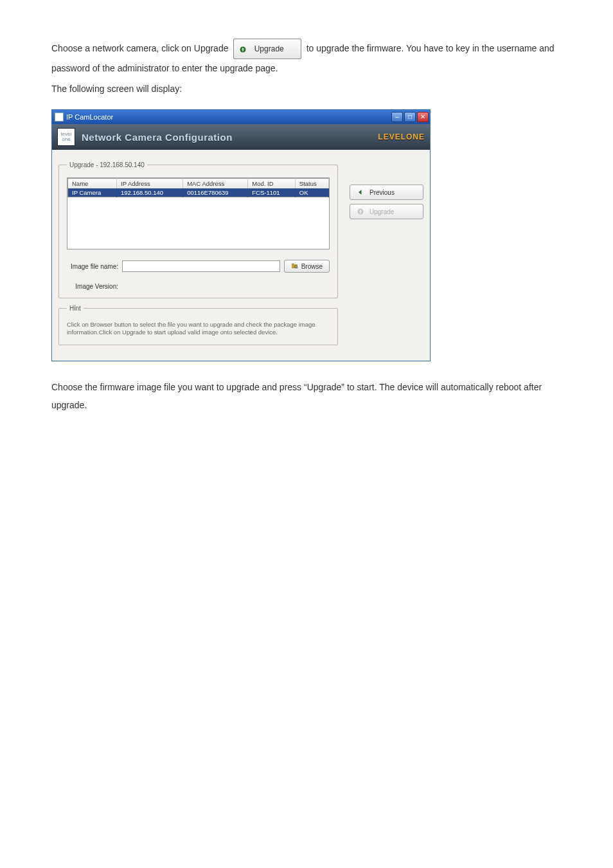  I want to click on device-table-wrap: Name IP Address MAC Address Mod. ID Stat…, so click(198, 213).